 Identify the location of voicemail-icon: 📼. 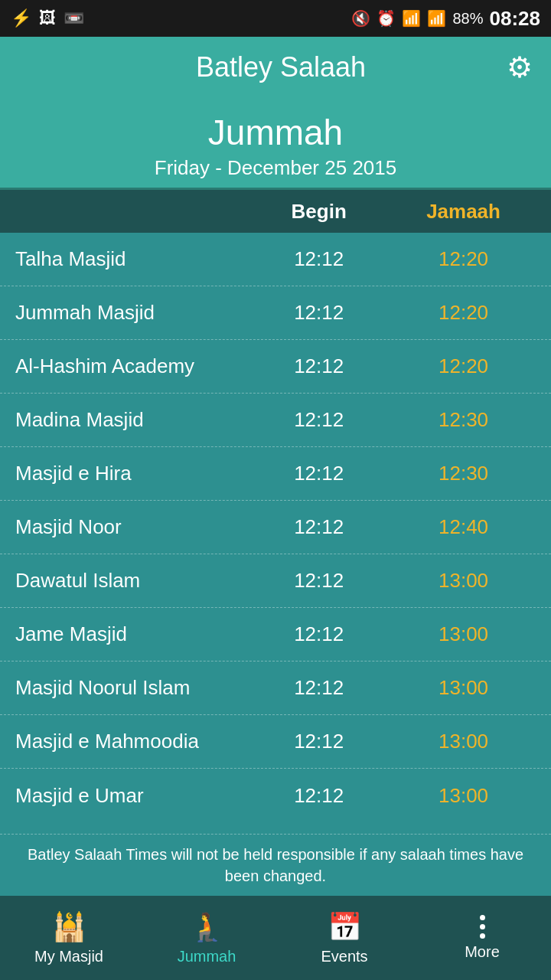
(73, 18).